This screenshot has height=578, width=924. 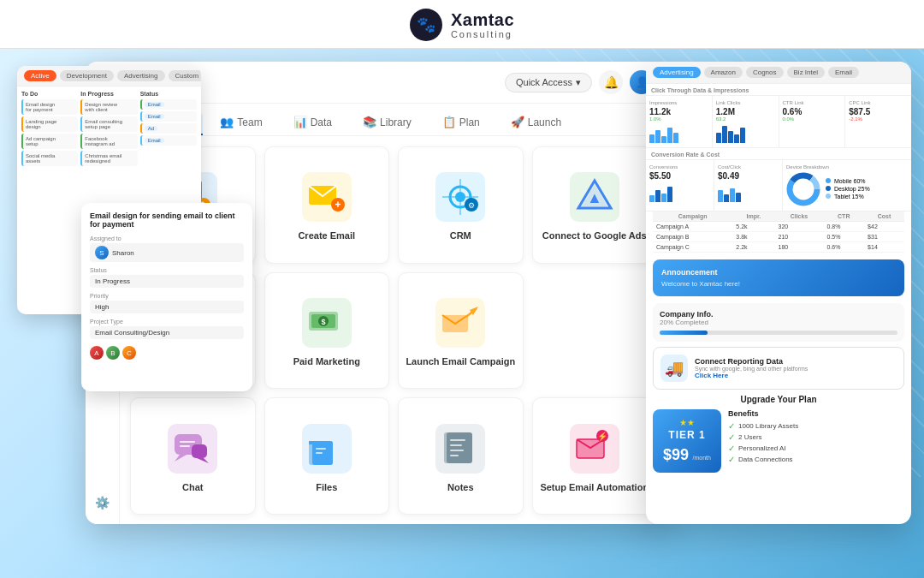 What do you see at coordinates (461, 123) in the screenshot?
I see `tab-plan: 📋 Plan` at bounding box center [461, 123].